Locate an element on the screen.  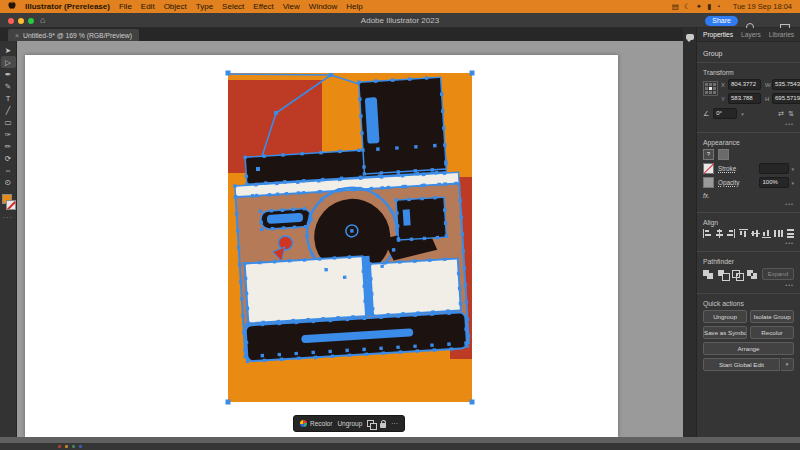
distribute-horizontal-icon is located at coordinates (778, 234).